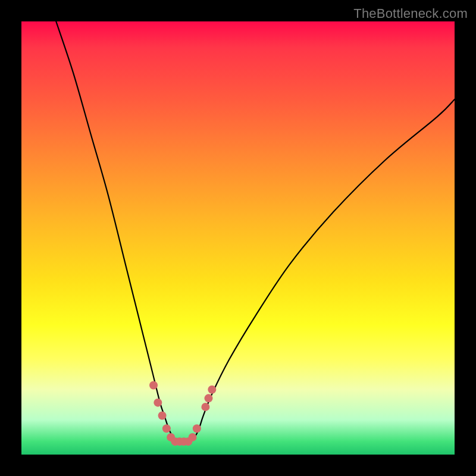 This screenshot has height=476, width=476. Describe the element at coordinates (183, 414) in the screenshot. I see `valley-markers` at that location.